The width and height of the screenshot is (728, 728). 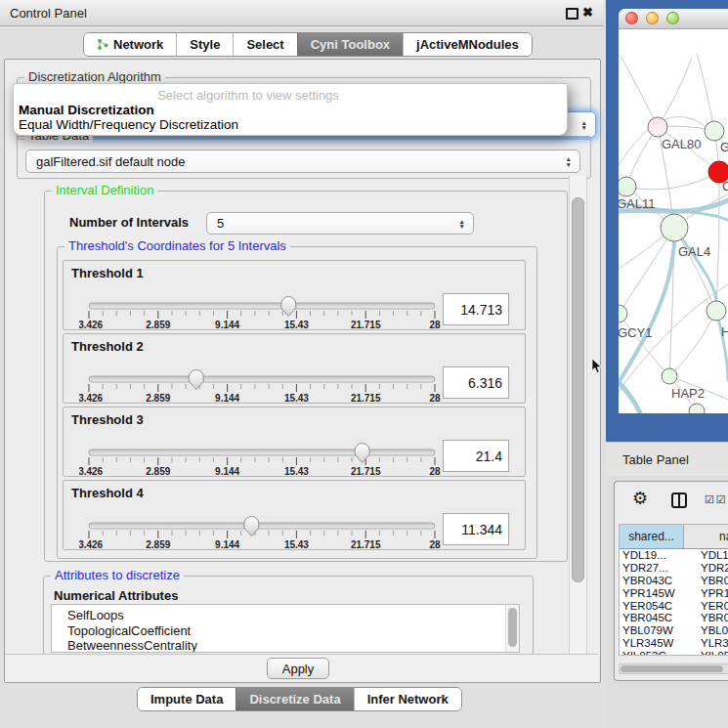 I want to click on panel-scrollbar, so click(x=578, y=414).